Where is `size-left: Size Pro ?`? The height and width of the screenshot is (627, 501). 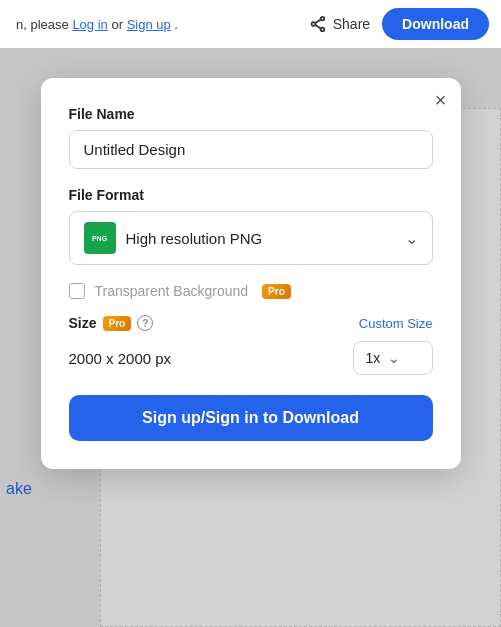
size-left: Size Pro ? is located at coordinates (112, 323).